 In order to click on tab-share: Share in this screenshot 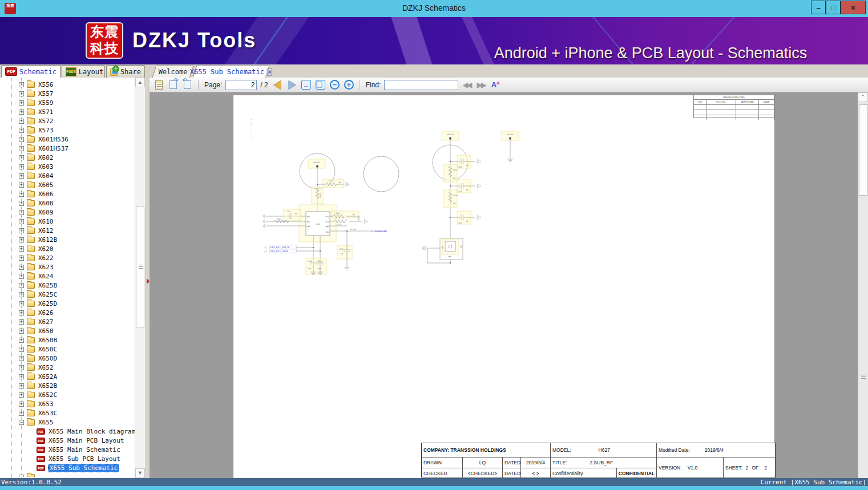, I will do `click(126, 71)`.